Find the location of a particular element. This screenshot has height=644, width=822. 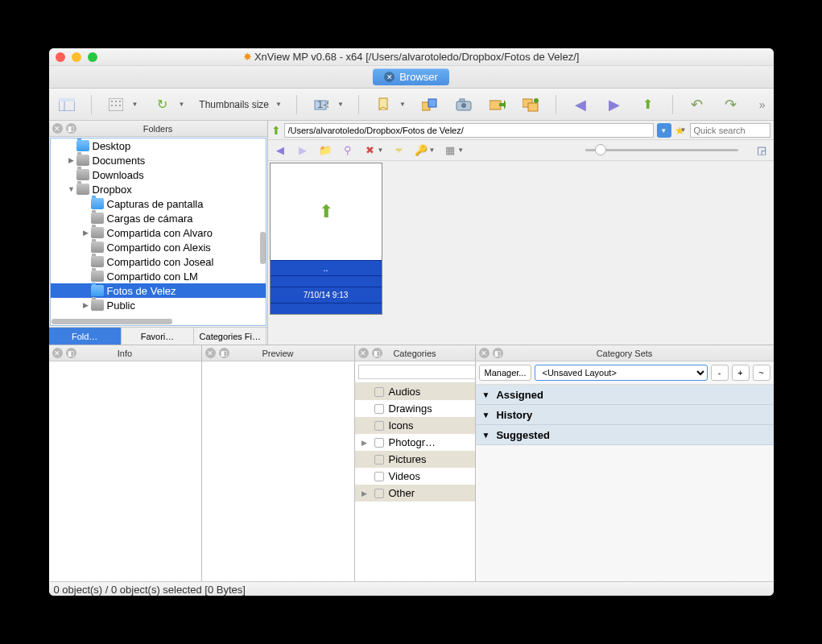

rotate-ccw-icon: ↶ is located at coordinates (697, 105).